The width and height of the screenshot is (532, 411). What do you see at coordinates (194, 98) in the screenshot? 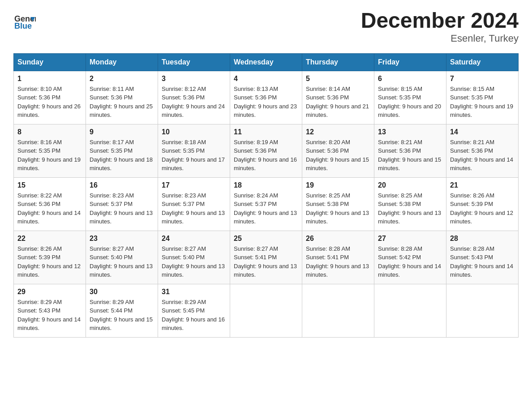
I see `table-row: 3 Sunrise: 8:12 AM Sunset: 5:36 PM Dayli…` at bounding box center [194, 98].